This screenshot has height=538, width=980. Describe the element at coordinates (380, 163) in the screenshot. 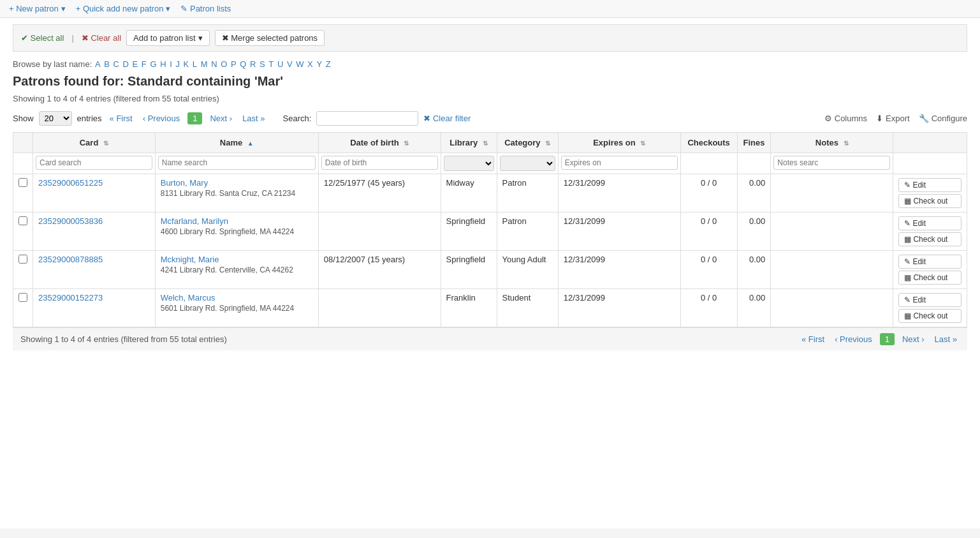

I see `dob-filter-input` at that location.